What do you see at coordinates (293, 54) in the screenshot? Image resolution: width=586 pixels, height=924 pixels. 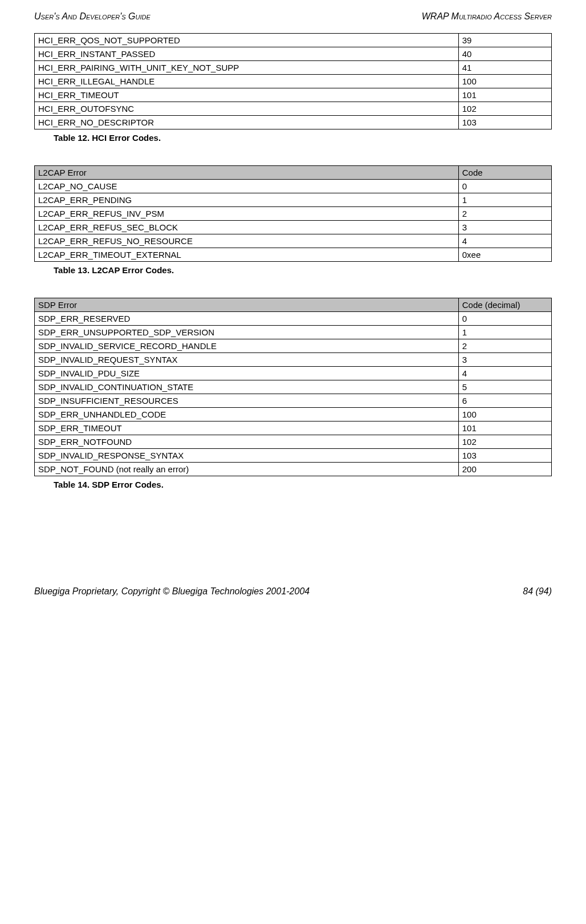 I see `table-row: HCI_ERR_INSTANT_PASSED40` at bounding box center [293, 54].